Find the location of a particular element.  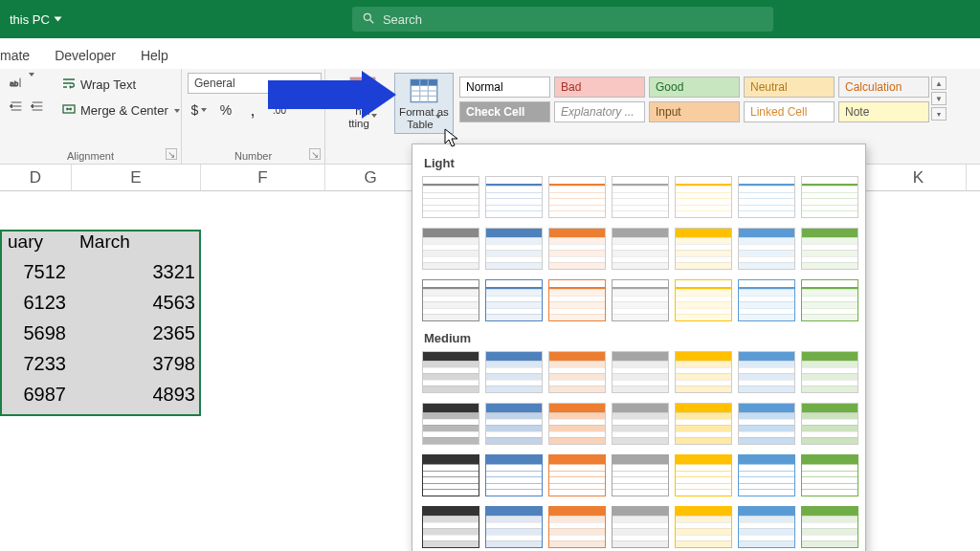

style-check-cell: Check Cell is located at coordinates (505, 112).